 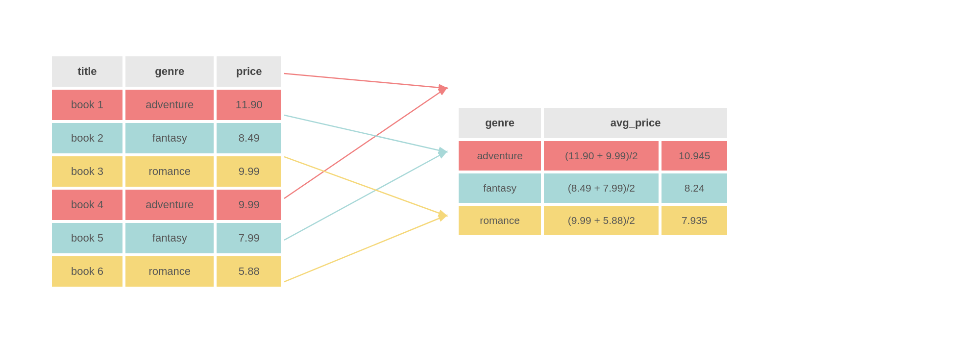 What do you see at coordinates (694, 156) in the screenshot?
I see `cell-avg-value: 10.945` at bounding box center [694, 156].